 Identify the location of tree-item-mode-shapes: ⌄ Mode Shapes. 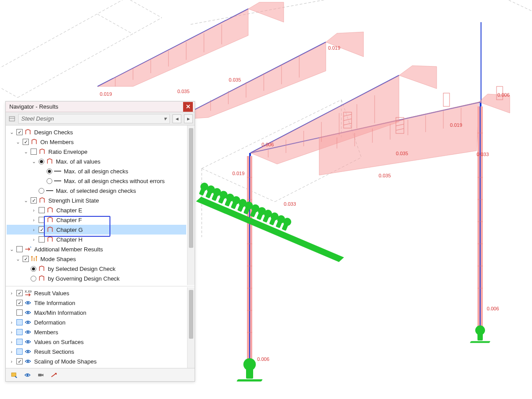
(97, 259).